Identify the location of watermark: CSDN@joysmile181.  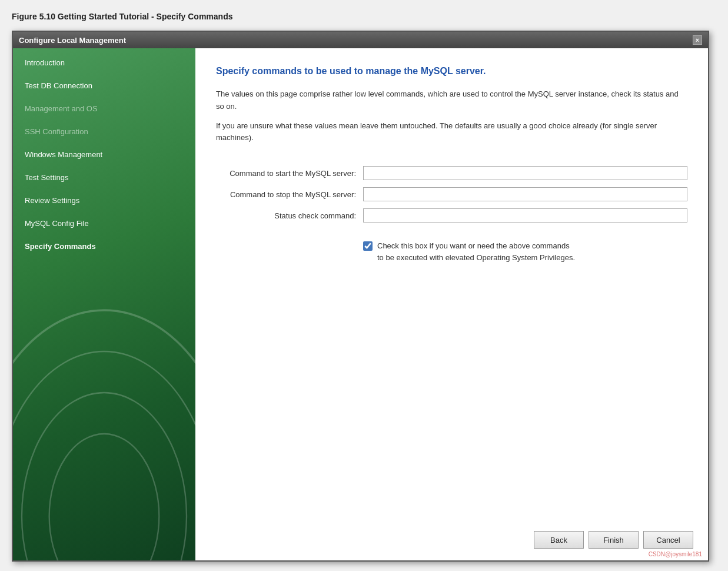
(676, 555).